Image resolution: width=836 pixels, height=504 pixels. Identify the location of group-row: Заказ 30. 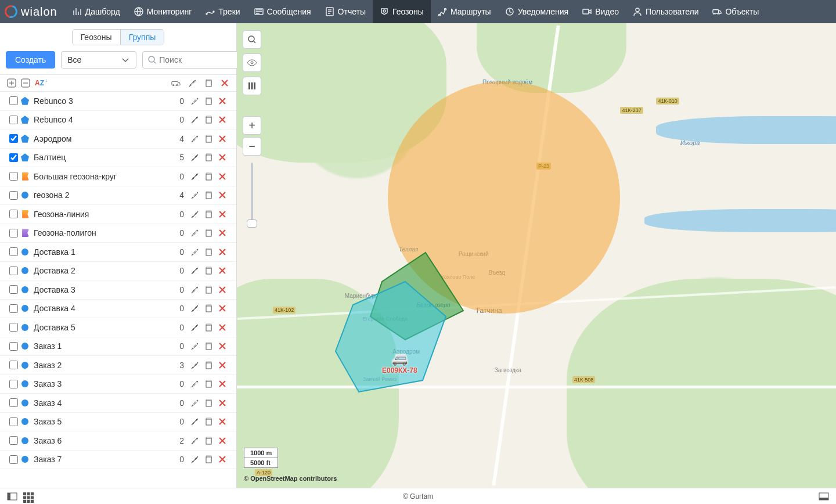
(118, 384).